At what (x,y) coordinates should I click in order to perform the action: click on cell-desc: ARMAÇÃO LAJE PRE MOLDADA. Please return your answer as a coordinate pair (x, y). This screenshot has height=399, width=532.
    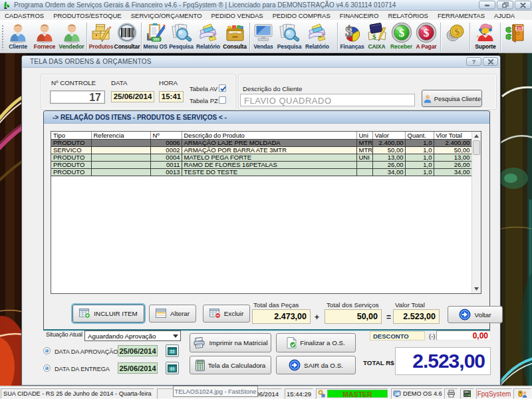
    Looking at the image, I should click on (269, 144).